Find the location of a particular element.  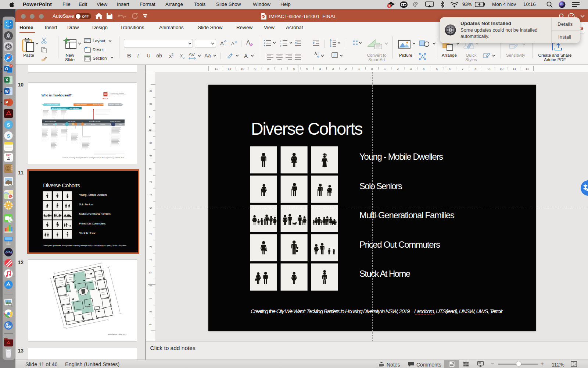

svg-text: $150,000 is located at coordinates (103, 124).